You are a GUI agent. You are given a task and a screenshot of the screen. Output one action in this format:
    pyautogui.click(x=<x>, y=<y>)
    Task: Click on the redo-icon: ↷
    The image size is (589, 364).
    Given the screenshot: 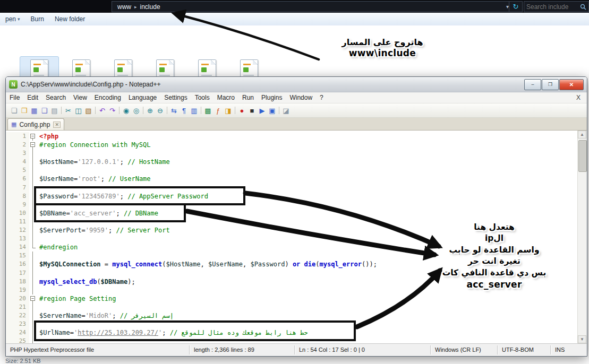 What is the action you would take?
    pyautogui.click(x=113, y=110)
    